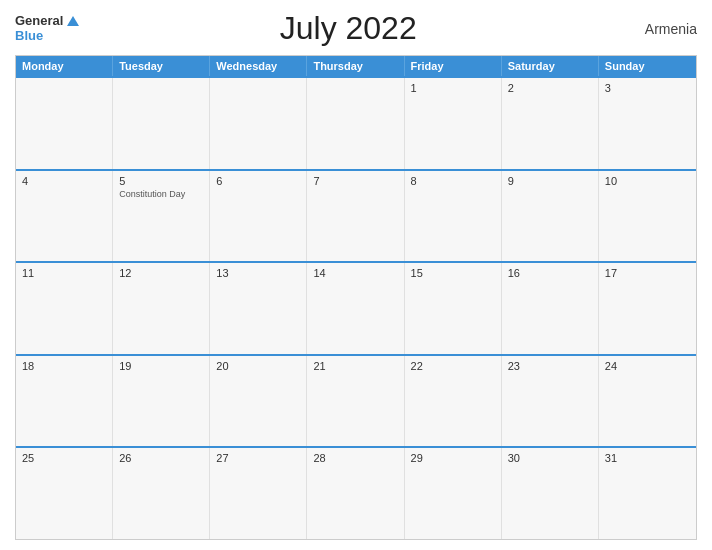 The height and width of the screenshot is (550, 712). What do you see at coordinates (648, 494) in the screenshot?
I see `calendar-cell-5-7: 31` at bounding box center [648, 494].